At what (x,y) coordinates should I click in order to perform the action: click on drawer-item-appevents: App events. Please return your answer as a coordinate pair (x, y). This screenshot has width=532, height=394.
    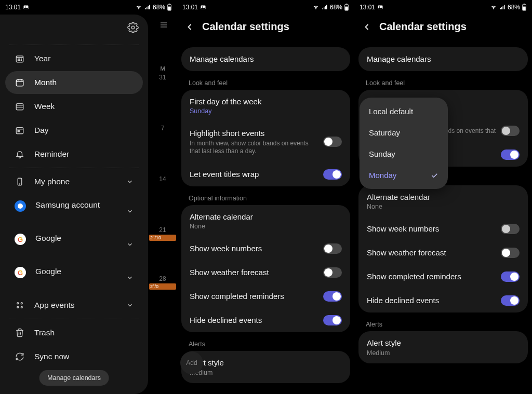
    Looking at the image, I should click on (74, 305).